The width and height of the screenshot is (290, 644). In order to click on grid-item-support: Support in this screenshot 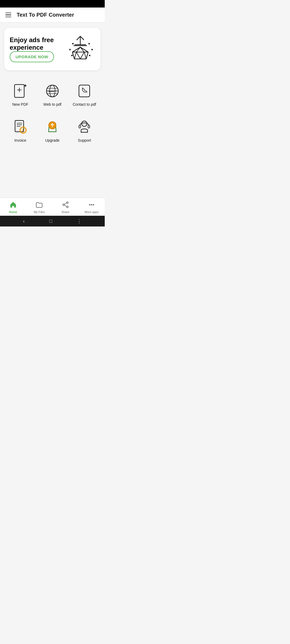, I will do `click(84, 131)`.